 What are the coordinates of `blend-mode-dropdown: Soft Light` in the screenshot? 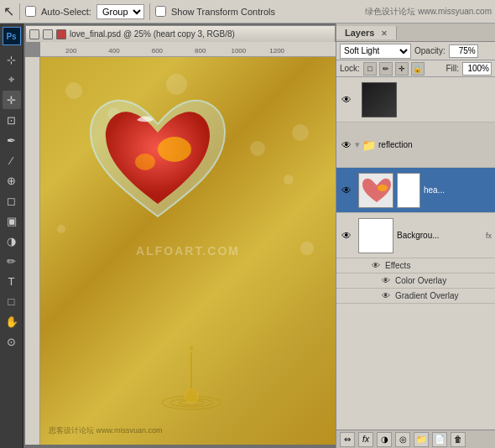 It's located at (376, 51).